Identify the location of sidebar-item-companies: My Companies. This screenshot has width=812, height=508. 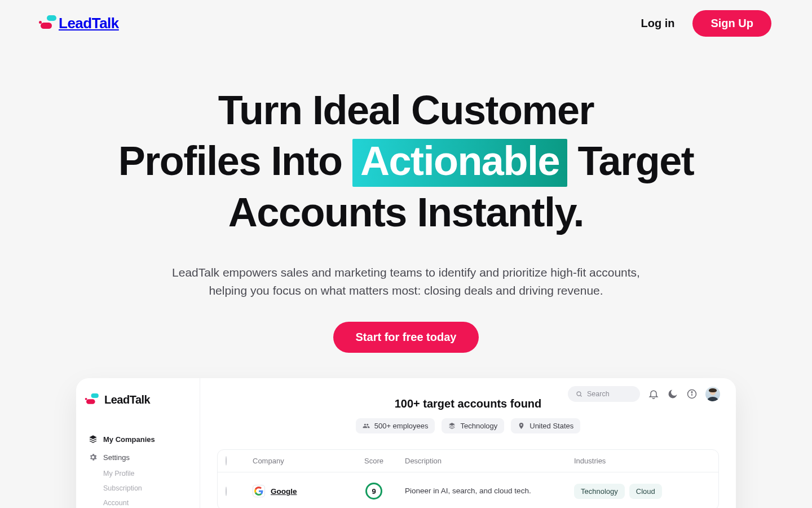
(138, 439).